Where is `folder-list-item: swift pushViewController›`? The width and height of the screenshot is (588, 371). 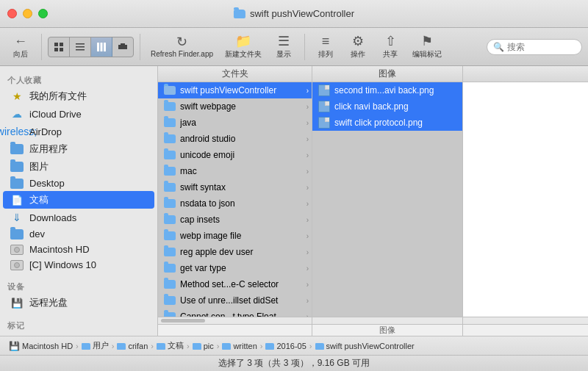 folder-list-item: swift pushViewController› is located at coordinates (235, 90).